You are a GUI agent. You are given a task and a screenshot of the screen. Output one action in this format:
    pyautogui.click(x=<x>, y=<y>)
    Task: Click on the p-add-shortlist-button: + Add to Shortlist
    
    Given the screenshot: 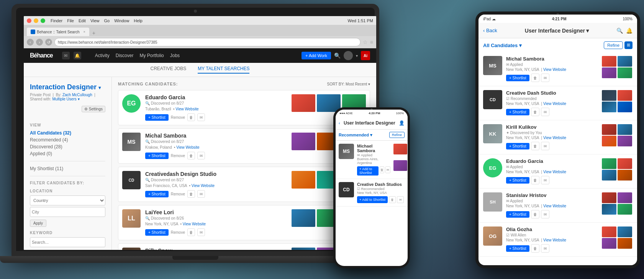 What is the action you would take?
    pyautogui.click(x=372, y=200)
    